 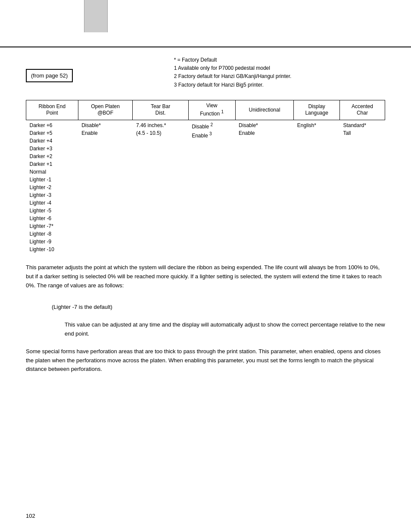 I want to click on header-area, so click(x=206, y=24).